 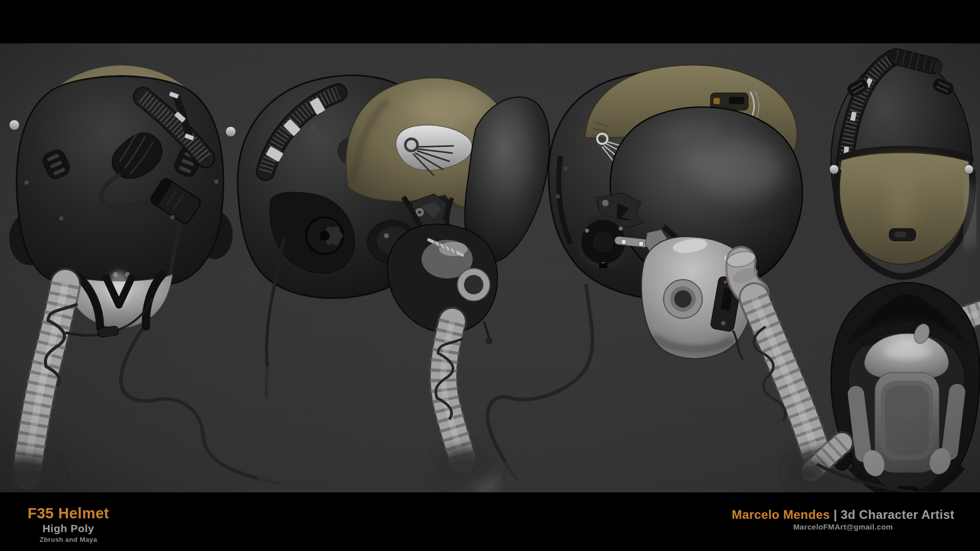 I want to click on letterbox-top, so click(x=490, y=21).